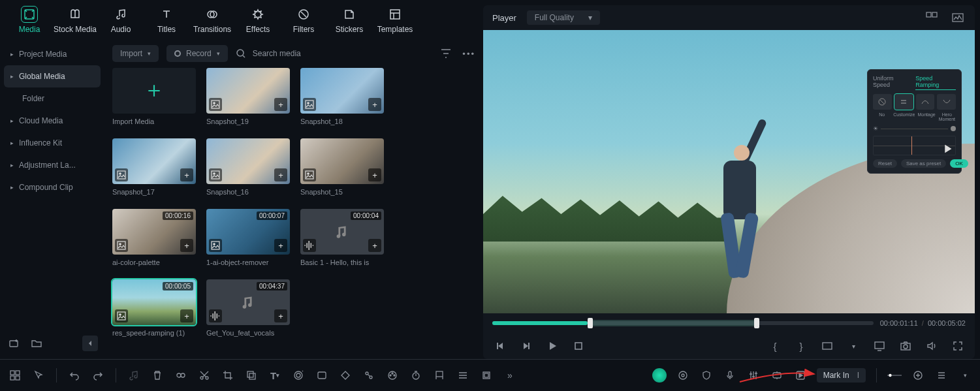  Describe the element at coordinates (298, 375) in the screenshot. I see `speed-icon` at that location.